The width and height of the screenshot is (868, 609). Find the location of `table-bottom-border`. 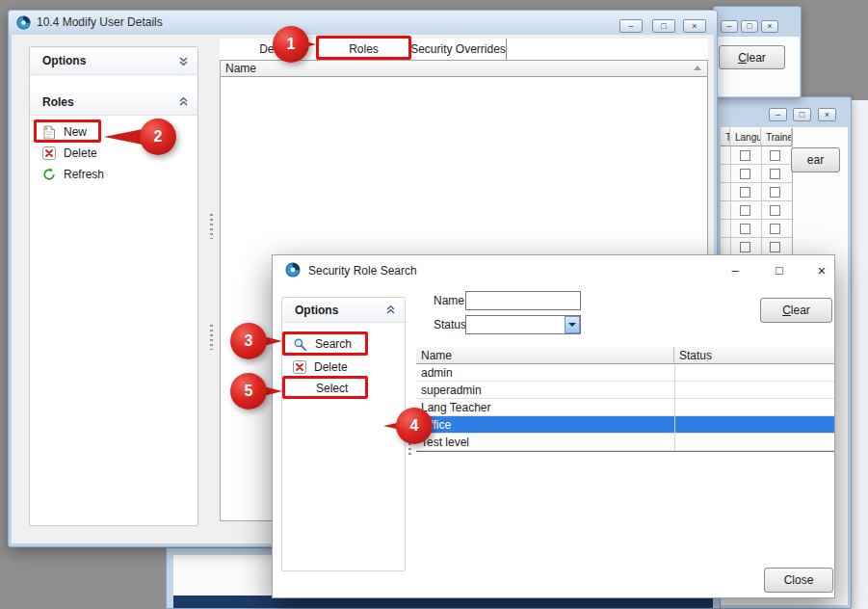

table-bottom-border is located at coordinates (625, 451).